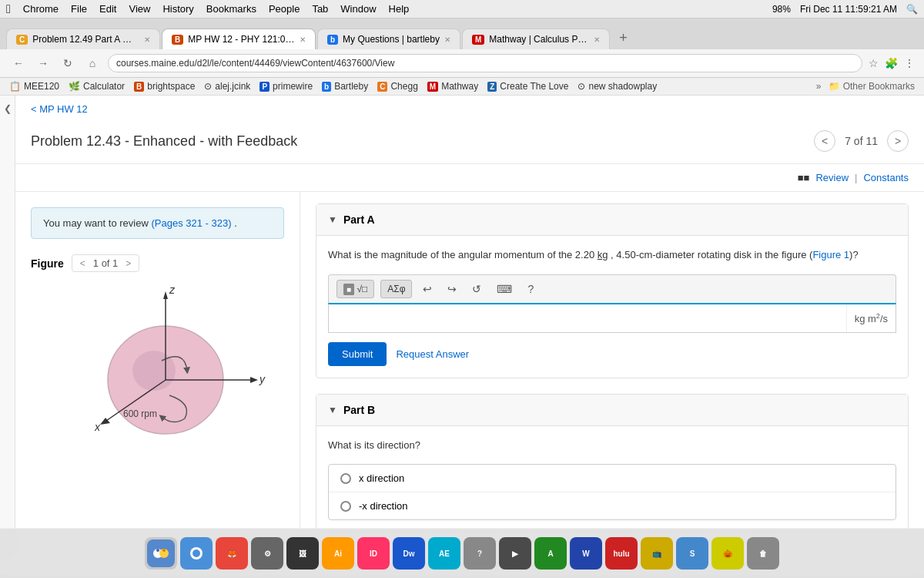 The height and width of the screenshot is (578, 924). What do you see at coordinates (892, 63) in the screenshot?
I see `extension-icon: 🧩` at bounding box center [892, 63].